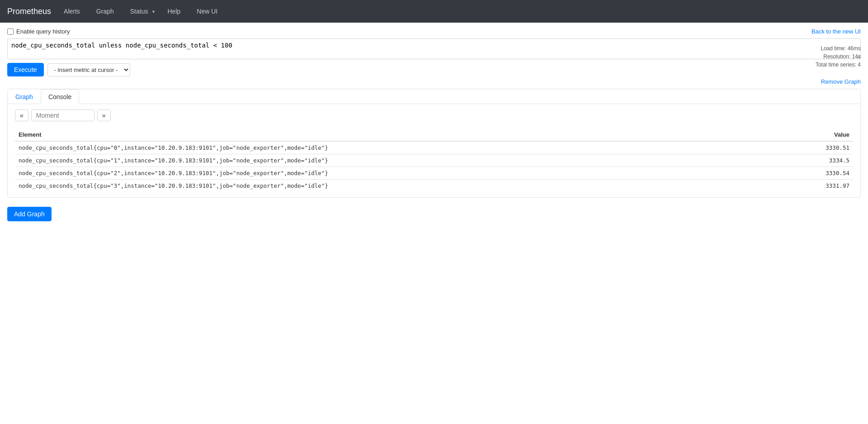  I want to click on dropdown-arrow-icon: ▾, so click(154, 12).